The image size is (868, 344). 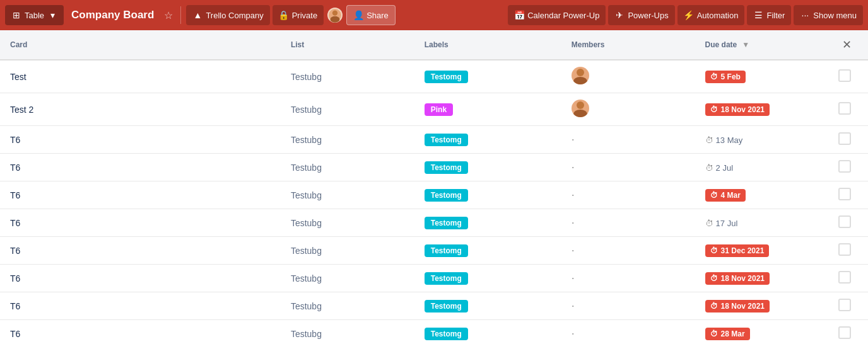 What do you see at coordinates (140, 45) in the screenshot?
I see `th-card: Card` at bounding box center [140, 45].